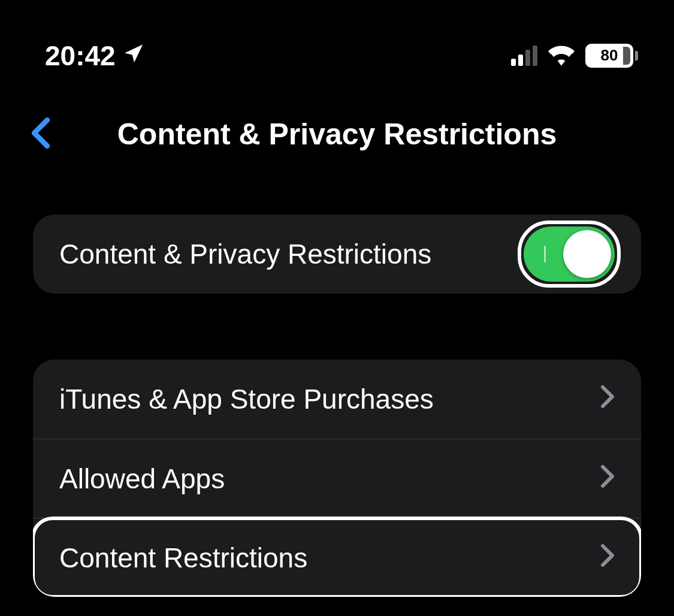 The image size is (674, 616). I want to click on status-time: 20:42, so click(80, 56).